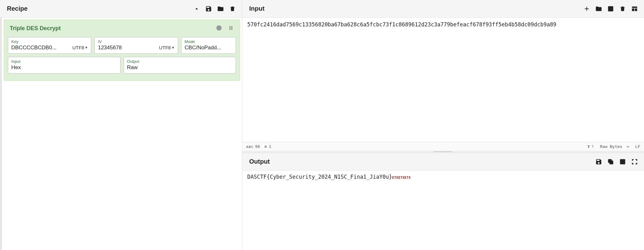 The width and height of the screenshot is (644, 250). Describe the element at coordinates (611, 162) in the screenshot. I see `copy-icon` at that location.